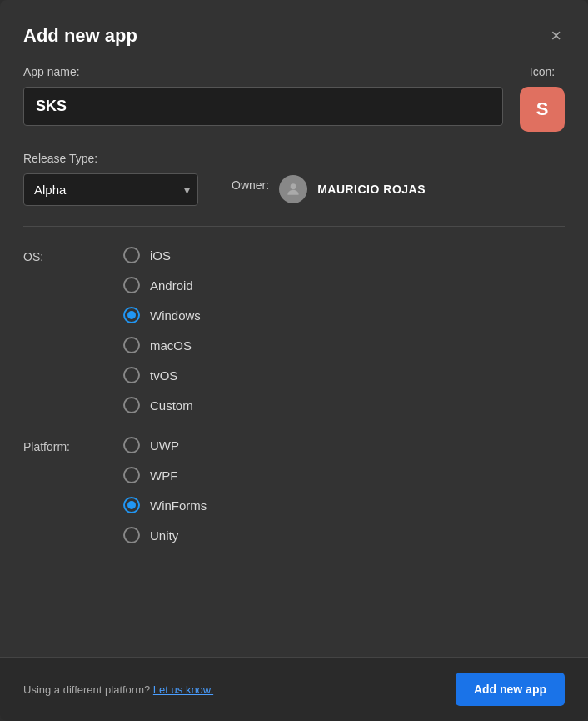  What do you see at coordinates (160, 255) in the screenshot?
I see `os-ios-label: iOS` at bounding box center [160, 255].